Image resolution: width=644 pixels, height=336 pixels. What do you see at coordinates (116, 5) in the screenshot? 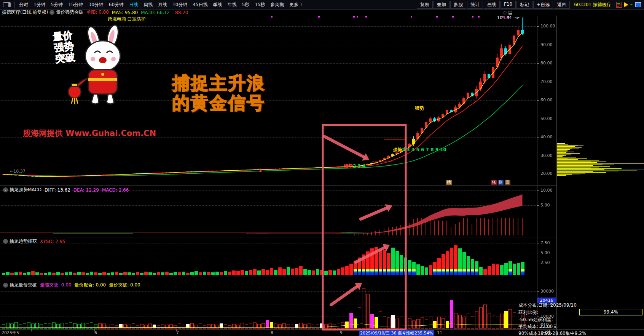
I see `menu-item-60分钟: 60分钟` at bounding box center [116, 5].